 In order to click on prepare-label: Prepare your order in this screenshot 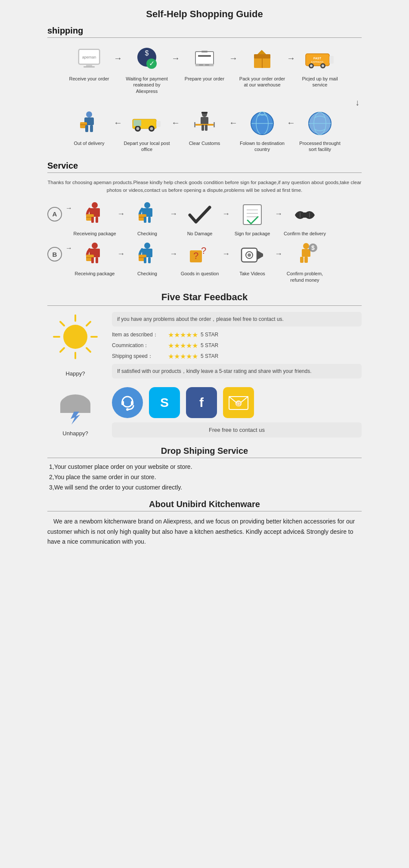, I will do `click(204, 79)`.